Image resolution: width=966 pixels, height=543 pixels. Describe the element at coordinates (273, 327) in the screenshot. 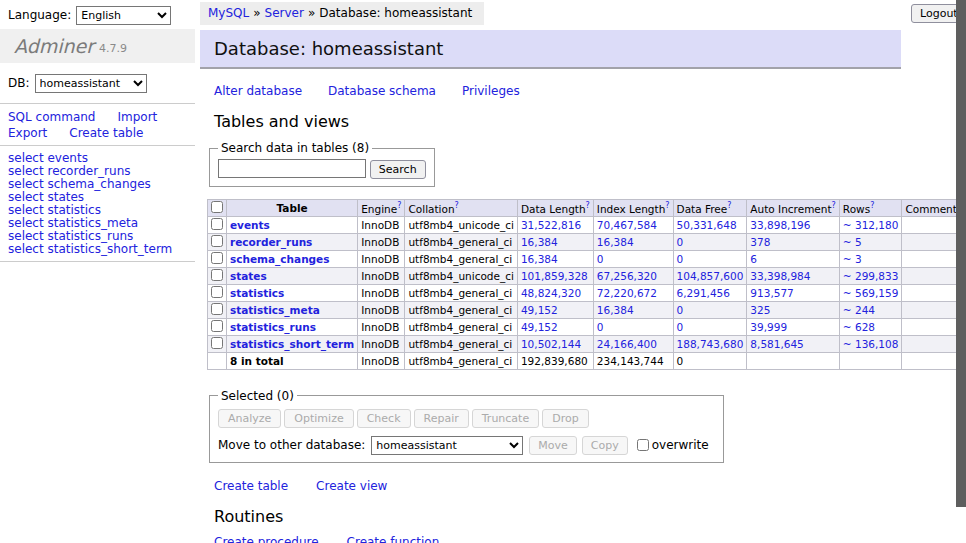

I see `table-link-statistics-runs: statistics_runs` at that location.